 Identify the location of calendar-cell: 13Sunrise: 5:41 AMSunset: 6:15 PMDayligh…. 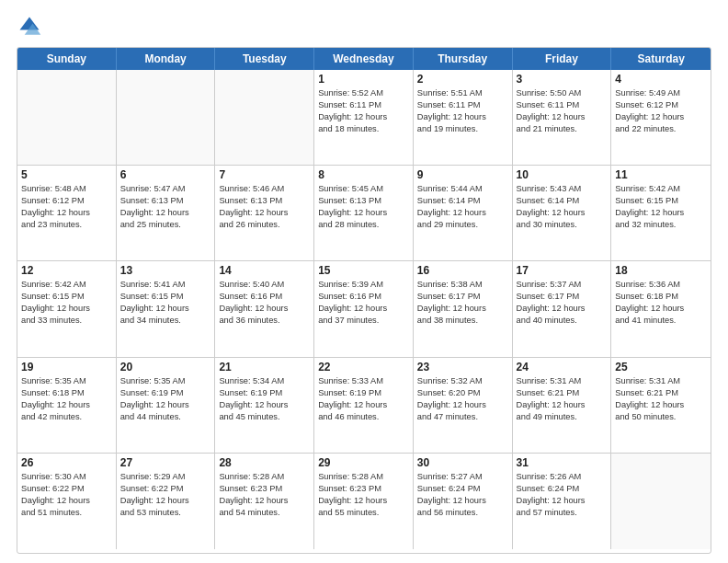
(166, 309).